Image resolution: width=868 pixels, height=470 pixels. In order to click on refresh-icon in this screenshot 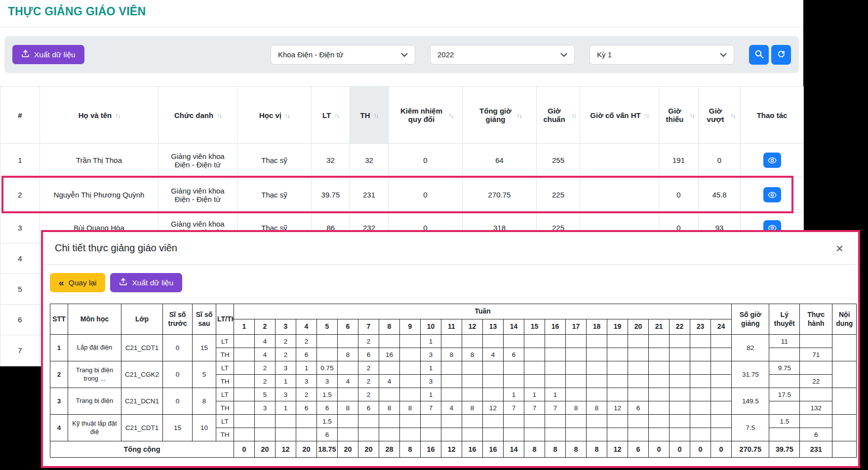, I will do `click(781, 54)`.